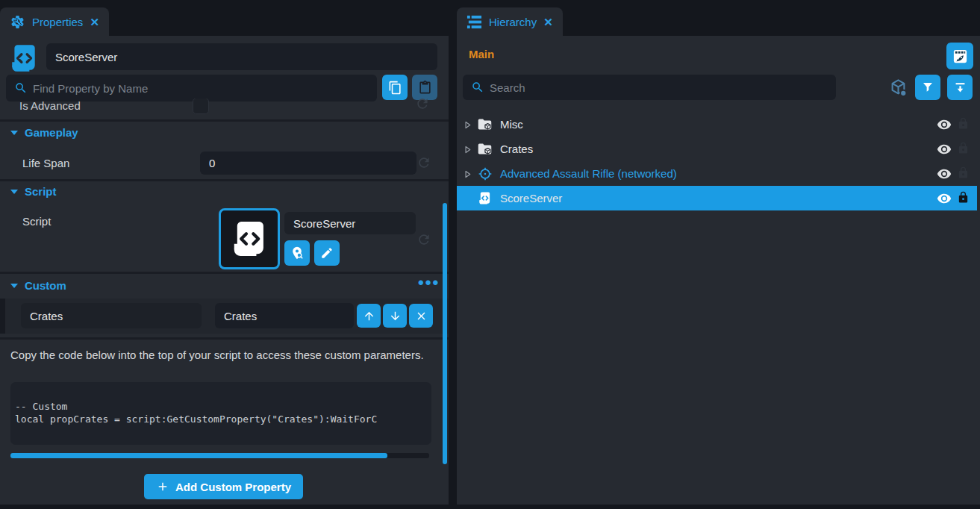 This screenshot has height=509, width=980. Describe the element at coordinates (54, 22) in the screenshot. I see `tab-properties: Properties ✕` at that location.